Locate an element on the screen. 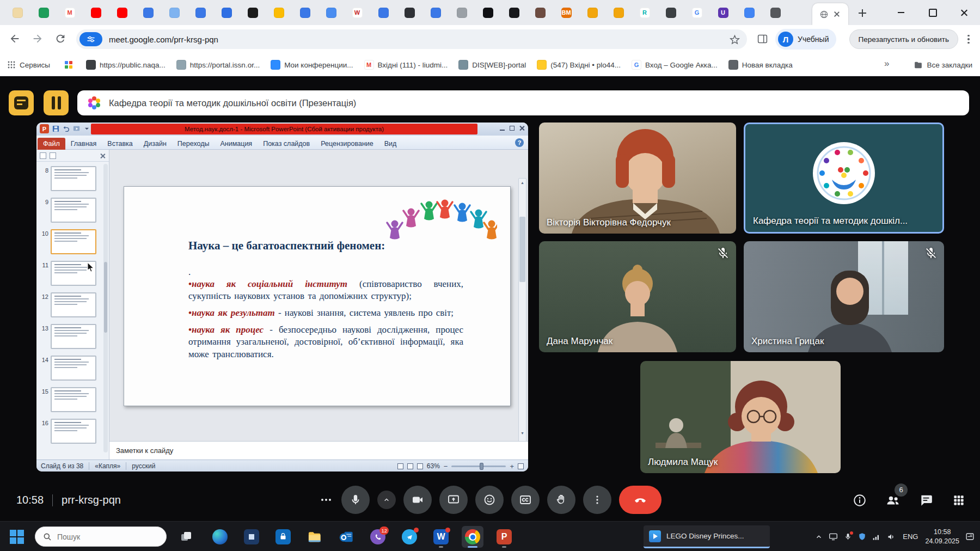 The image size is (980, 551). apps-grid-bookmark is located at coordinates (69, 65).